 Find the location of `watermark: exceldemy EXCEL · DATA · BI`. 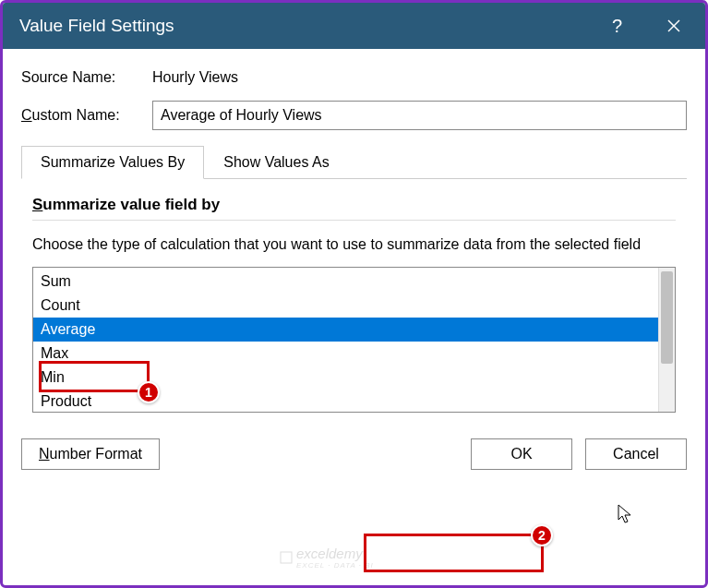

watermark: exceldemy EXCEL · DATA · BI is located at coordinates (327, 558).